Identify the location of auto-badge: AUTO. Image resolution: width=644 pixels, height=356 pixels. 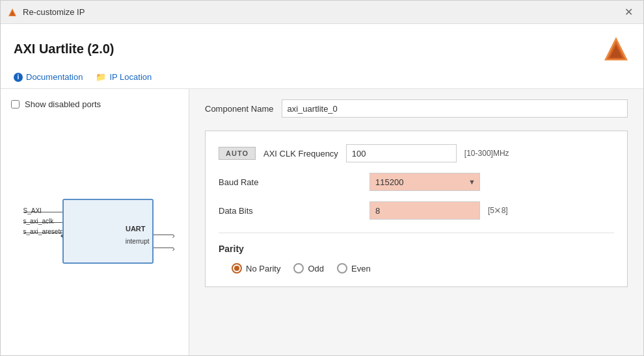
(237, 153).